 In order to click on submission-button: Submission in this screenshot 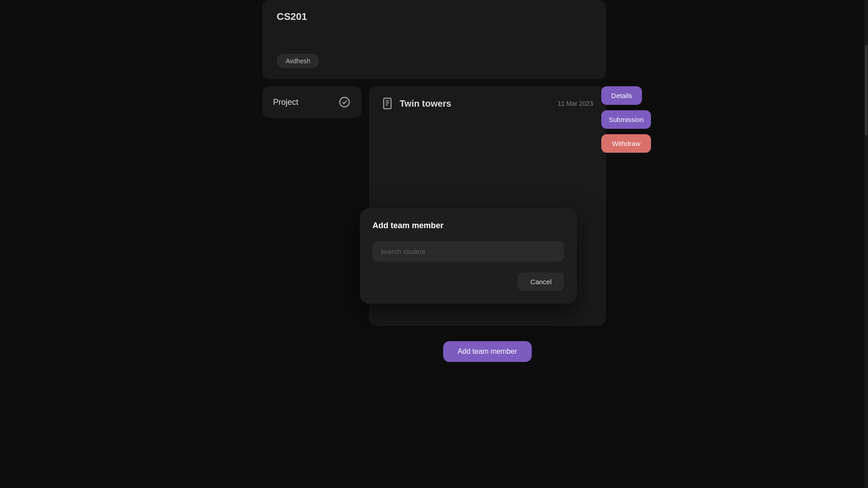, I will do `click(626, 119)`.